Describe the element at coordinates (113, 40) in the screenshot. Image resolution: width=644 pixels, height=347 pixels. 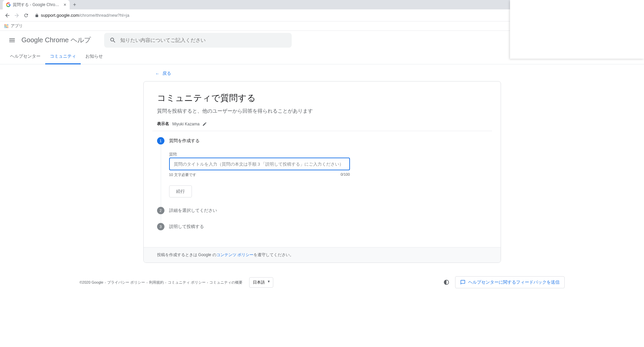
I see `search-icon` at that location.